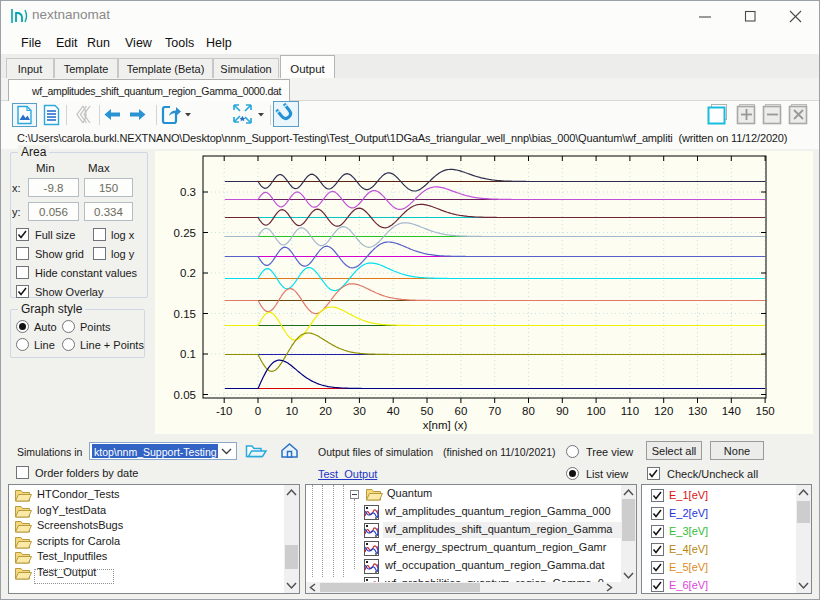 This screenshot has width=820, height=600. I want to click on svg-text: 40, so click(394, 411).